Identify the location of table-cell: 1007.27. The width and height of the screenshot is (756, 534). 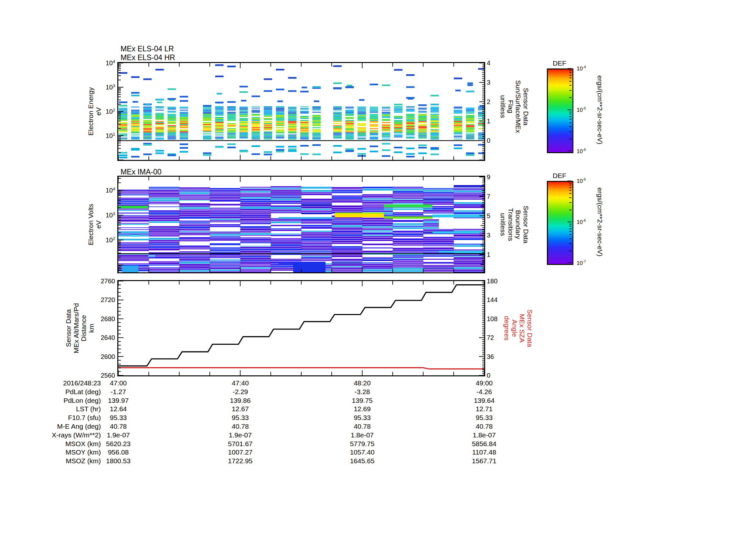
(240, 452).